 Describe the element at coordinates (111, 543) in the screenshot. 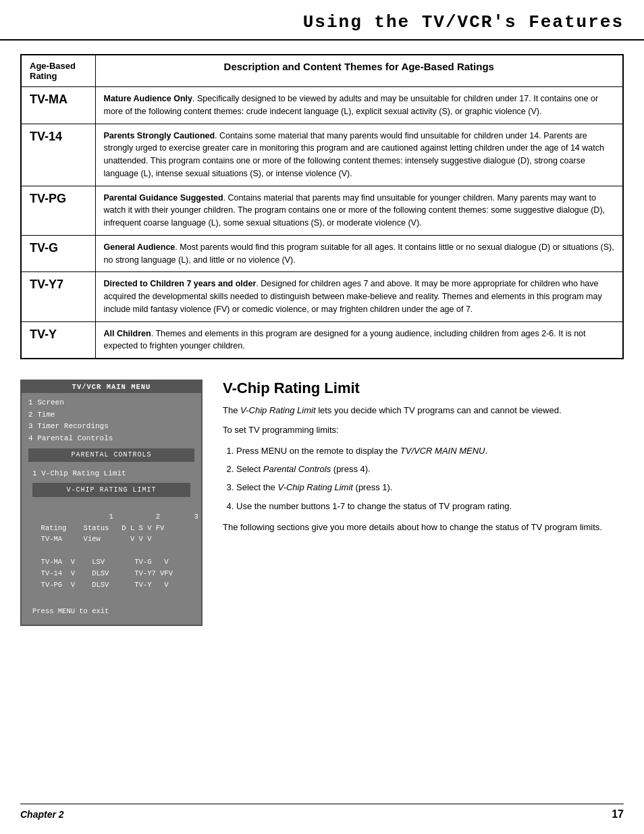

I see `parental-controls-body: 1 V-Chip Rating Limit V-CHIP RATING LIMI…` at that location.